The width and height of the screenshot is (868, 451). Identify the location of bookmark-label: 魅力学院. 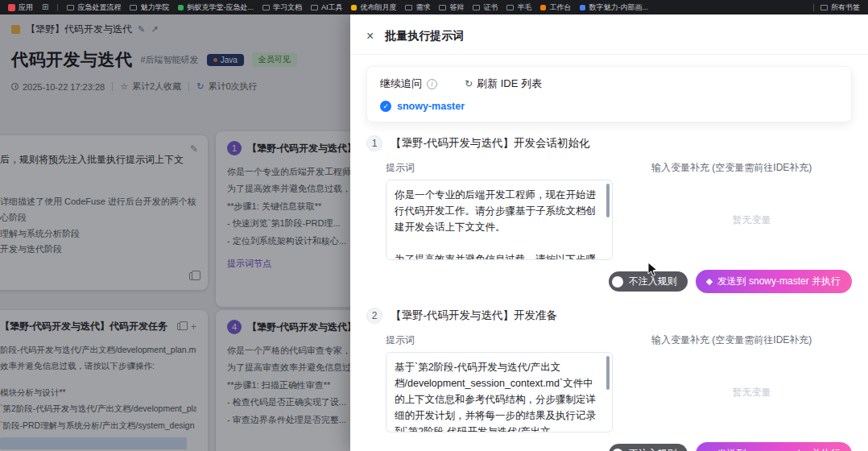
(155, 8).